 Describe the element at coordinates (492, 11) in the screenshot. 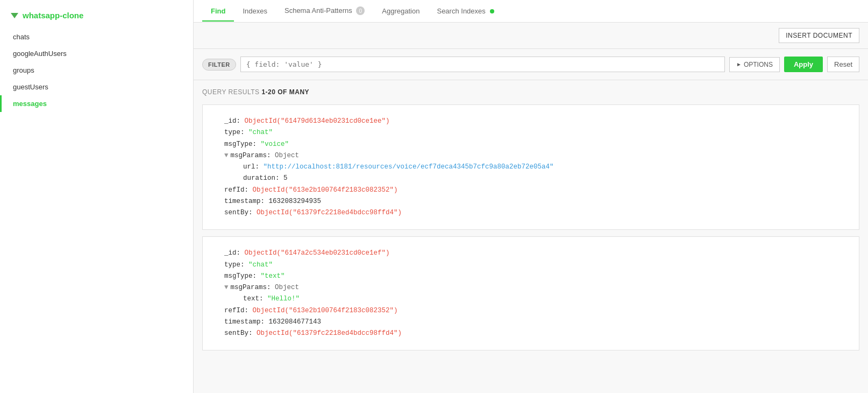

I see `search-dot-indicator` at that location.